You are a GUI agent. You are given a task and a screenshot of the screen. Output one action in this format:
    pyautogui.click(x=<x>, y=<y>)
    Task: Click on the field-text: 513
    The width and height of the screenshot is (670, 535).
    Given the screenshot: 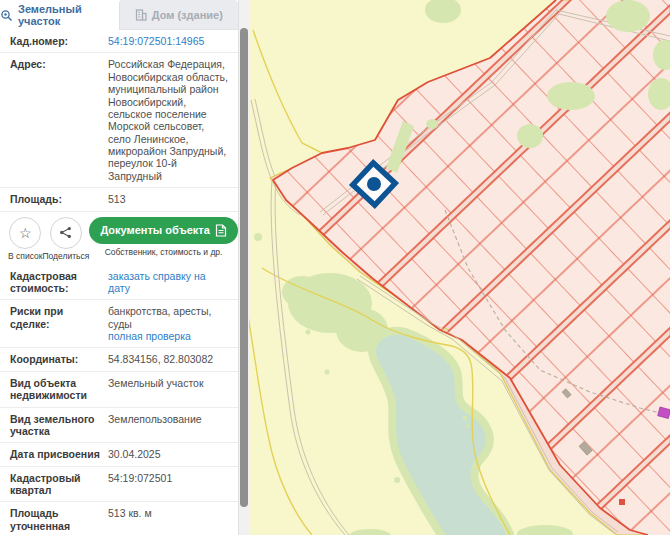 What is the action you would take?
    pyautogui.click(x=168, y=199)
    